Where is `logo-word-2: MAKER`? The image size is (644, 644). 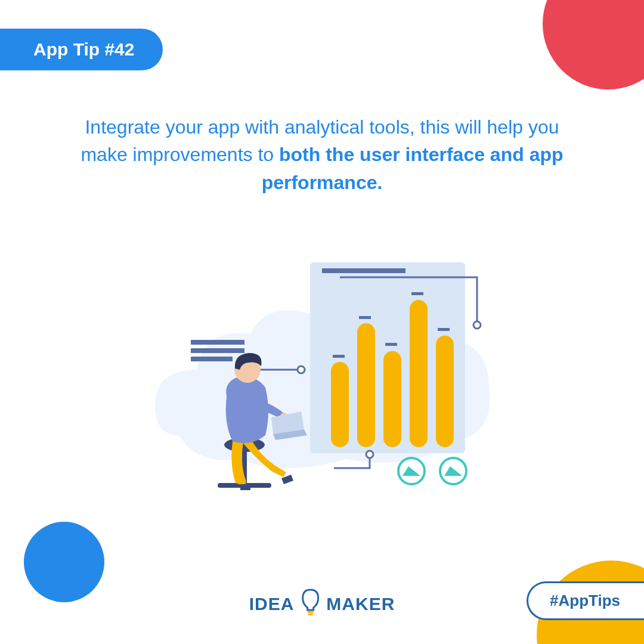
logo-word-2: MAKER is located at coordinates (360, 604).